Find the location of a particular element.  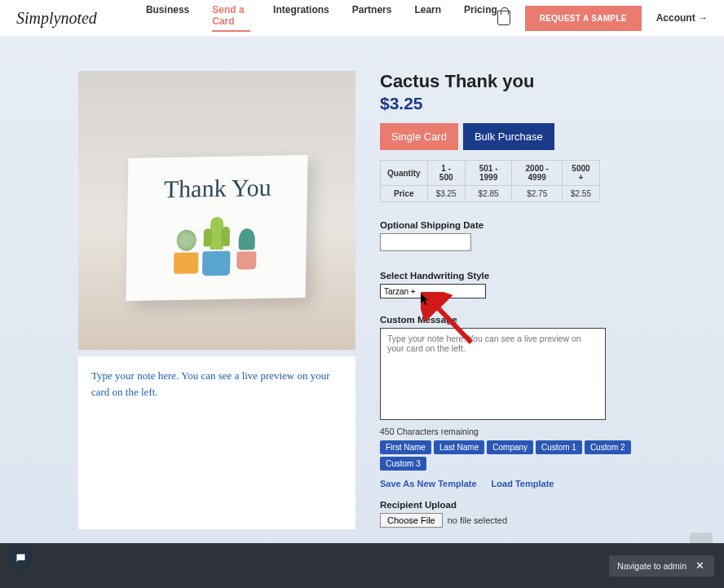

merge-custom3-button: Custom 3 is located at coordinates (403, 463).